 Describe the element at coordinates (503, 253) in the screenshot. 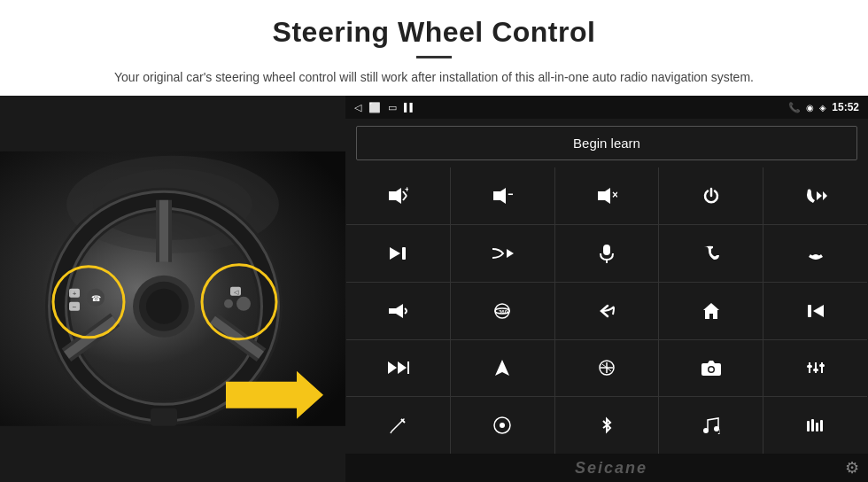

I see `shuffle-fwd-button` at that location.